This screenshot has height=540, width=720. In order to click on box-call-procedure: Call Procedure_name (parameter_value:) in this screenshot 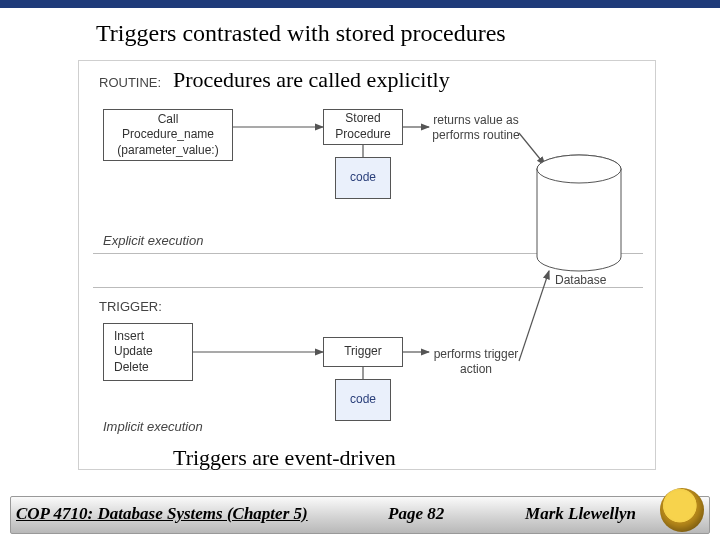, I will do `click(168, 135)`.